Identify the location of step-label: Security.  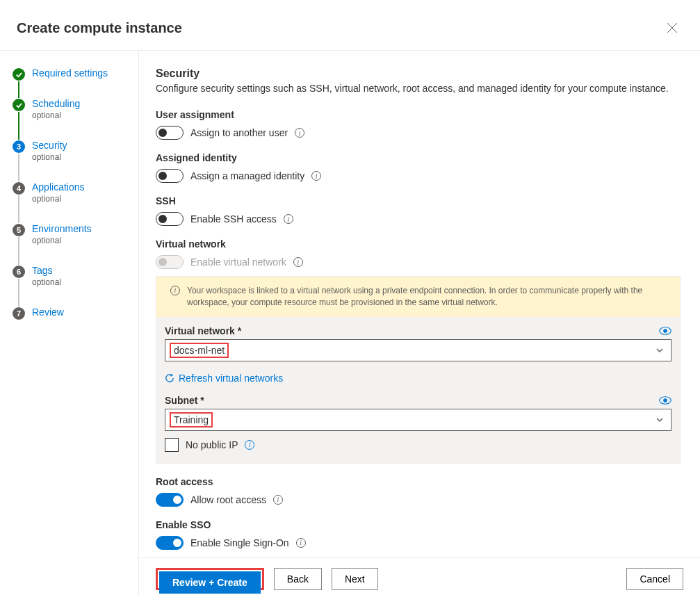
(85, 145).